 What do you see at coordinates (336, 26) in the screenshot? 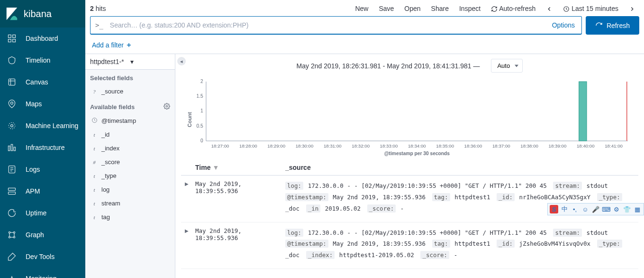
I see `search-box: >_ Options` at bounding box center [336, 26].